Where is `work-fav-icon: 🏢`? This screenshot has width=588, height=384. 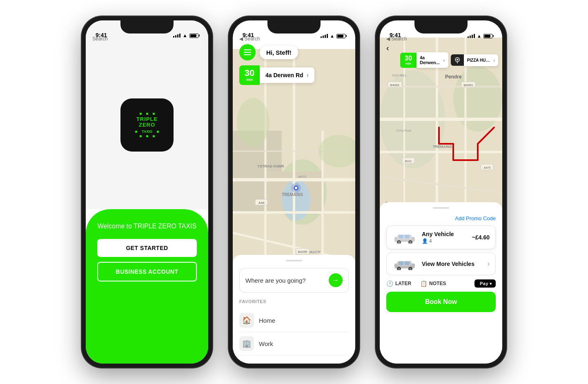
work-fav-icon: 🏢 is located at coordinates (247, 344).